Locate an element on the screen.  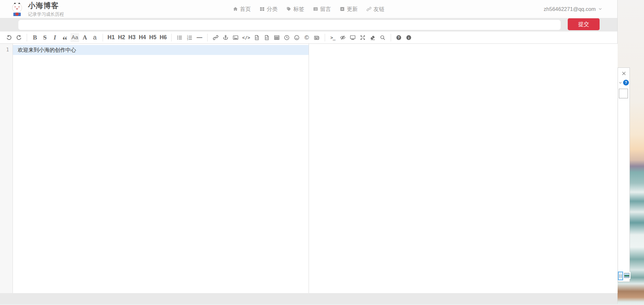
nav-label: 留言 is located at coordinates (326, 9).